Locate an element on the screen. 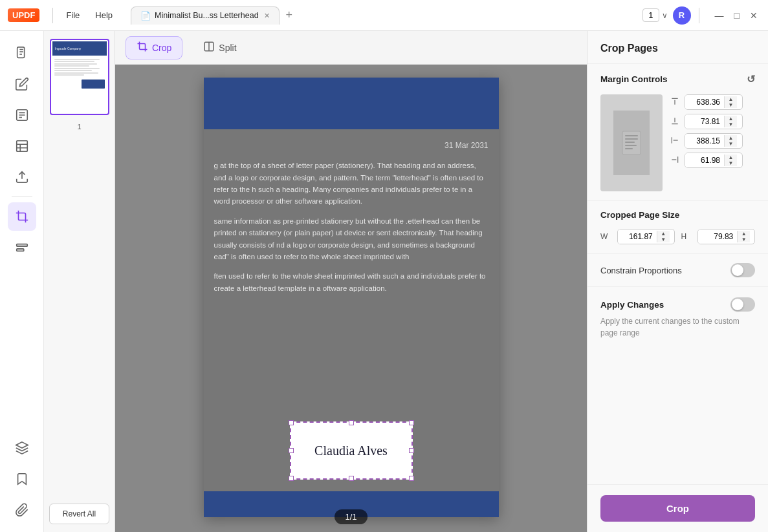 This screenshot has height=532, width=768. page-nav-arrow: ∨ is located at coordinates (665, 16).